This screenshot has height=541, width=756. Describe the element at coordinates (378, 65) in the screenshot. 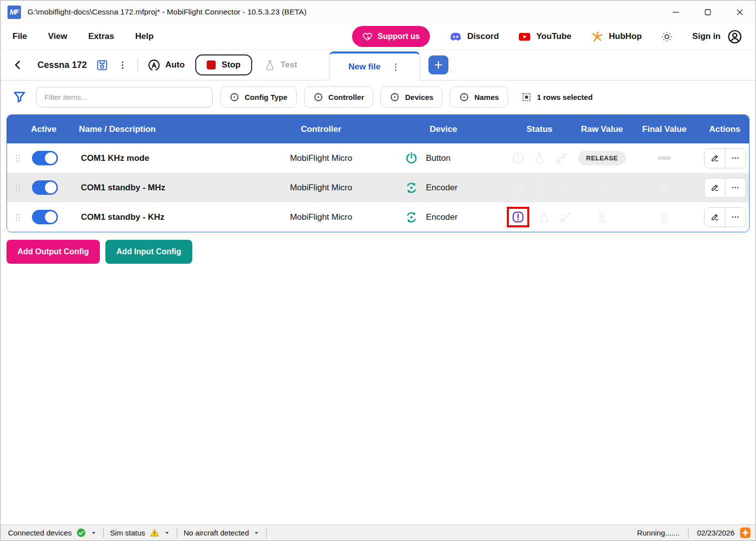

I see `toolbar: Cessna 172 Auto Stop Test New file` at that location.